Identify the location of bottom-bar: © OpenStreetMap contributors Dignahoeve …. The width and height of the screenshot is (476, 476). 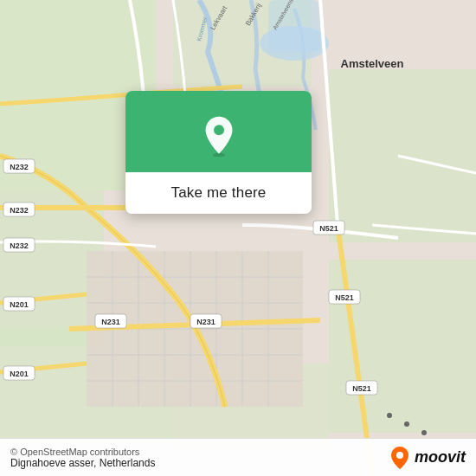
(238, 457).